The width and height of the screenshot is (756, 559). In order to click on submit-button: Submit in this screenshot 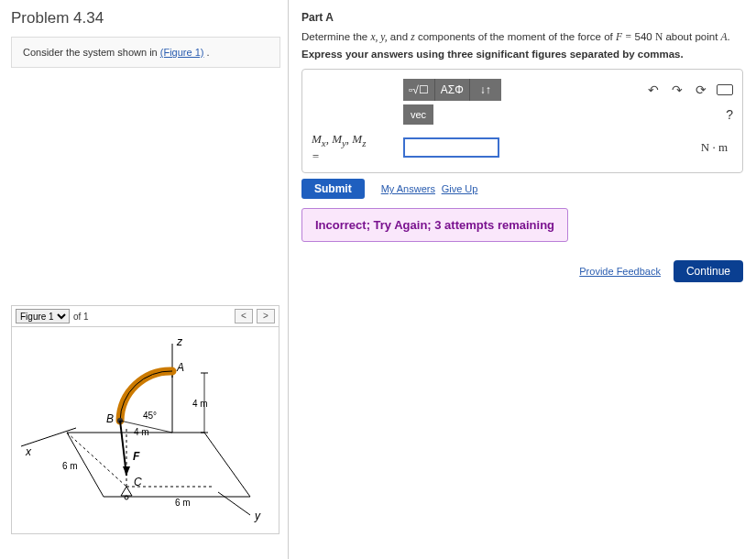, I will do `click(334, 189)`.